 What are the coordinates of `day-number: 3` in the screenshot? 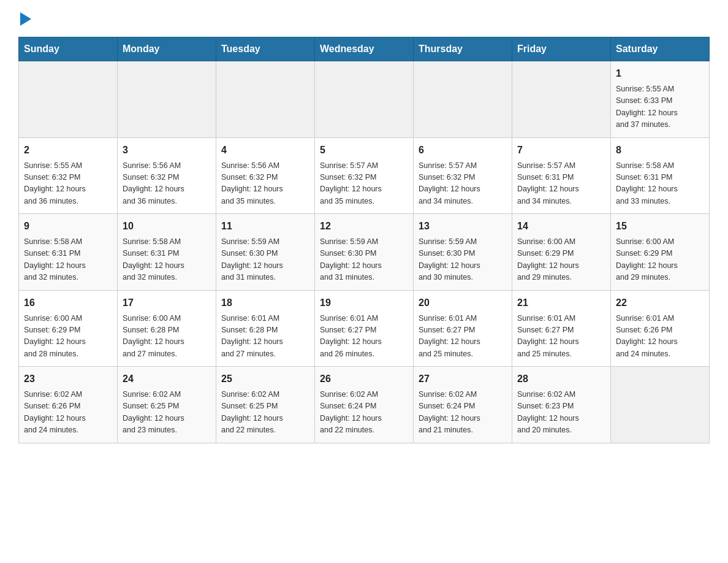 It's located at (167, 150).